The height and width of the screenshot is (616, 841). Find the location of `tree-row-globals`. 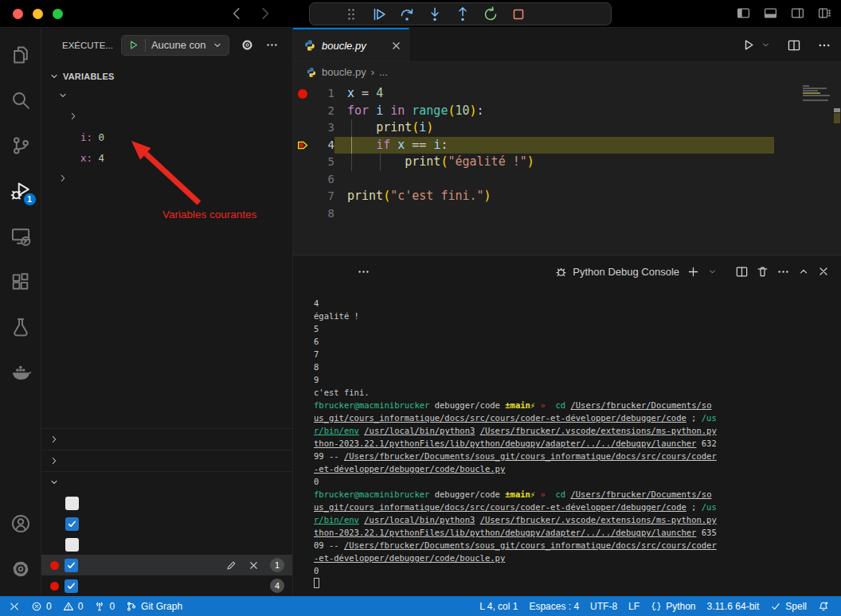

tree-row-globals is located at coordinates (167, 178).